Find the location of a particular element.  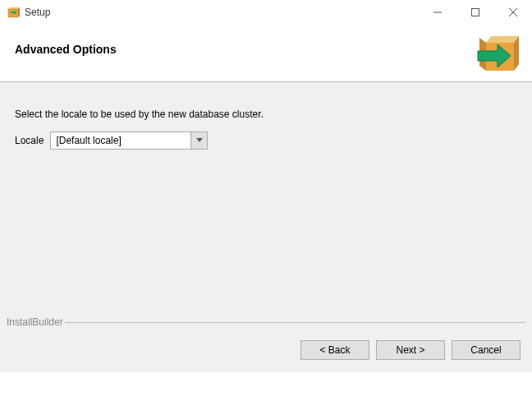

minimize-button is located at coordinates (438, 12).